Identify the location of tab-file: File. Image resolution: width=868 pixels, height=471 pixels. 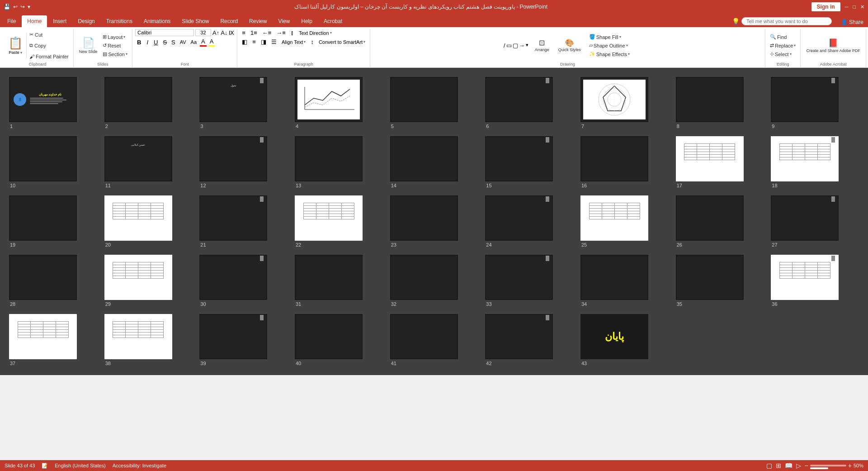
(12, 21).